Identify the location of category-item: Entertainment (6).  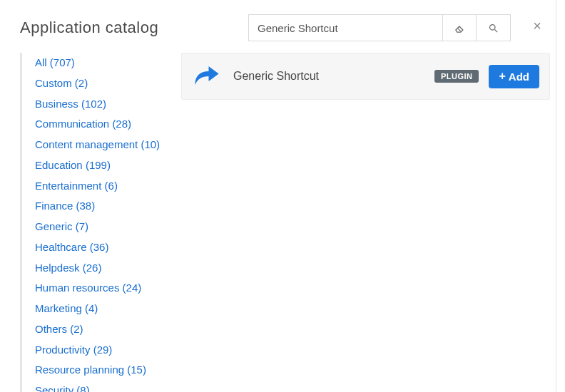
(106, 187).